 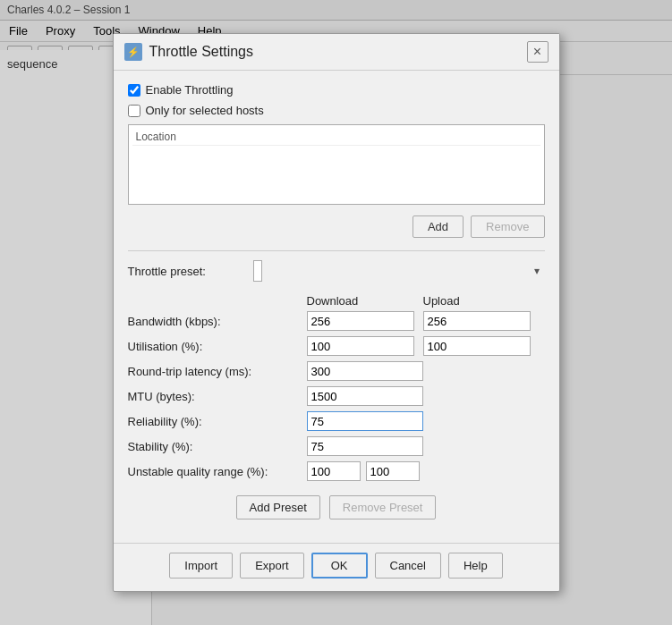 I want to click on bandwidth-download-input, so click(x=361, y=321).